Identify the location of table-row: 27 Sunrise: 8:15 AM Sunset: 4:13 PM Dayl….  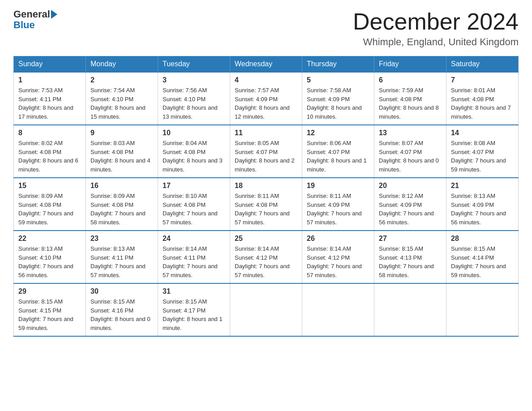
(410, 257).